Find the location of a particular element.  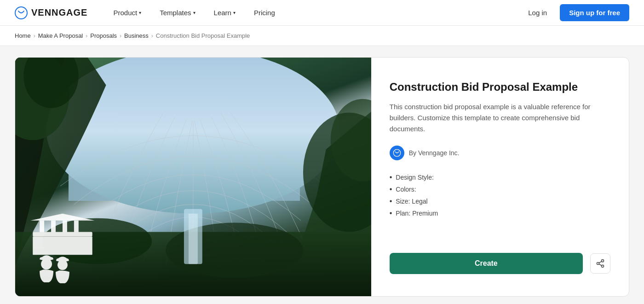

breadcrumb-current: Construction Bid Proposal Example is located at coordinates (203, 36).